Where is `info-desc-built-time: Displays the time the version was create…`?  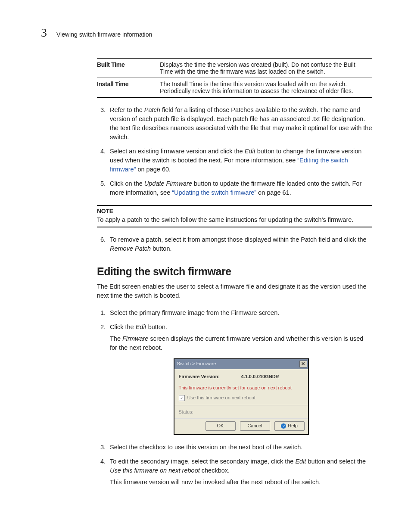
info-desc-built-time: Displays the time the version was create… is located at coordinates (266, 68).